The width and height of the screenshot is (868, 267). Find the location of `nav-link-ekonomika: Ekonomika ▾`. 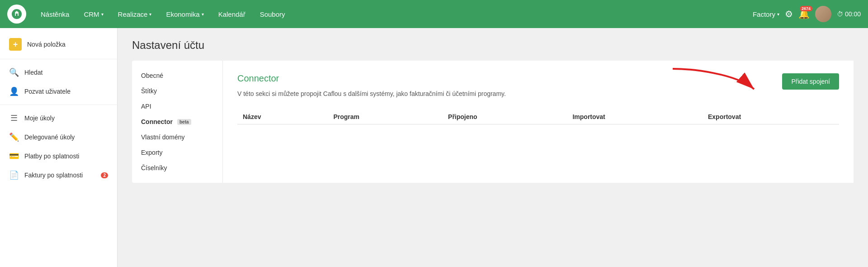

nav-link-ekonomika: Ekonomika ▾ is located at coordinates (184, 14).